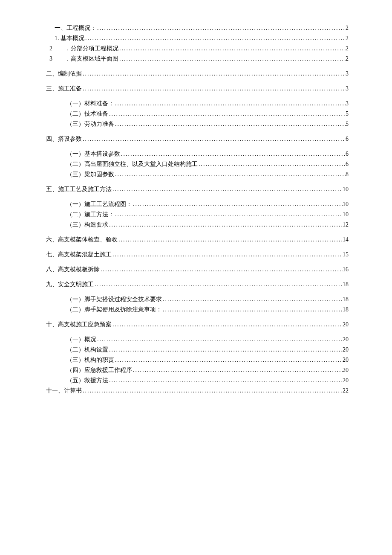 The width and height of the screenshot is (392, 555). I want to click on toc-entry: 三、施工准备..................................…, so click(197, 89).